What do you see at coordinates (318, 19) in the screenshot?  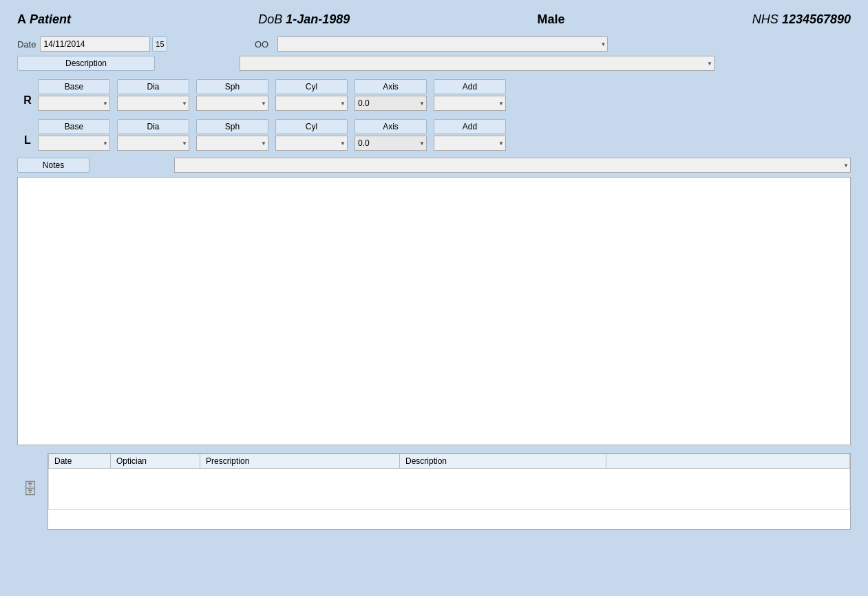 I see `dob-value: 1-Jan-1989` at bounding box center [318, 19].